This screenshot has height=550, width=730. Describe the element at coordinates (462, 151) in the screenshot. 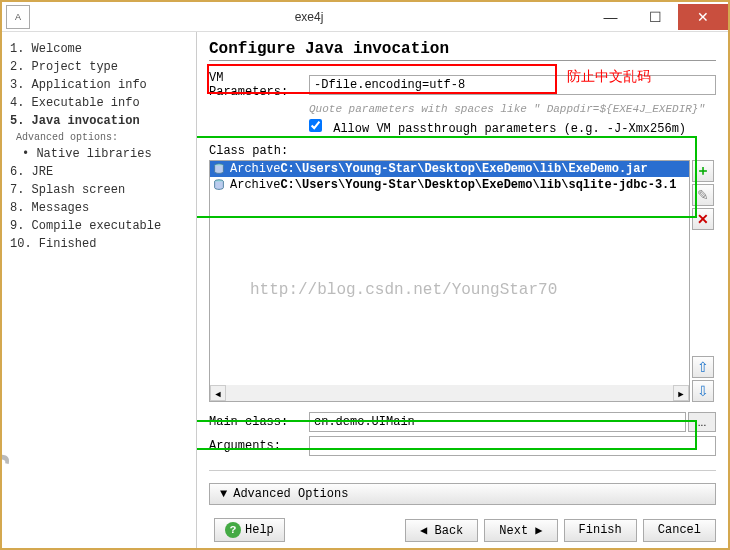

I see `classpath-label: Class path:` at that location.